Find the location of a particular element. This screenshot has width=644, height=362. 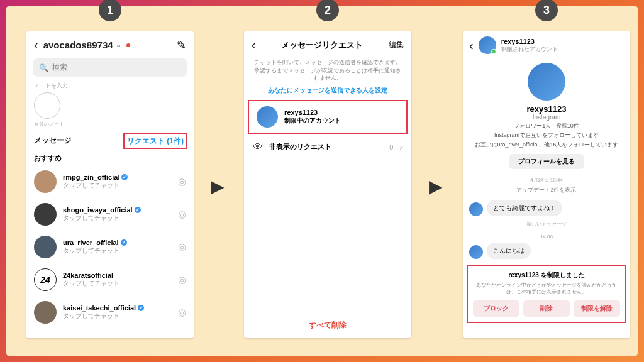

contact-name: ura_river_official✓ is located at coordinates (117, 243).